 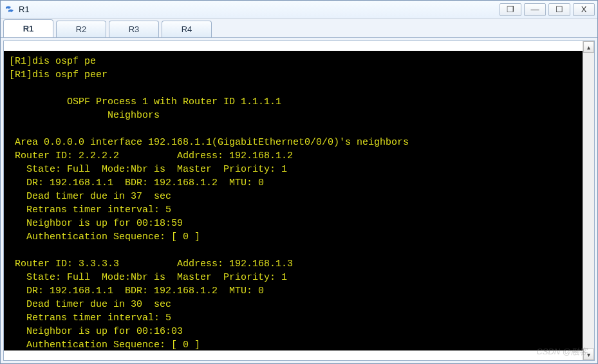 I want to click on tab-bar: R1 R2 R3 R4, so click(x=299, y=28).